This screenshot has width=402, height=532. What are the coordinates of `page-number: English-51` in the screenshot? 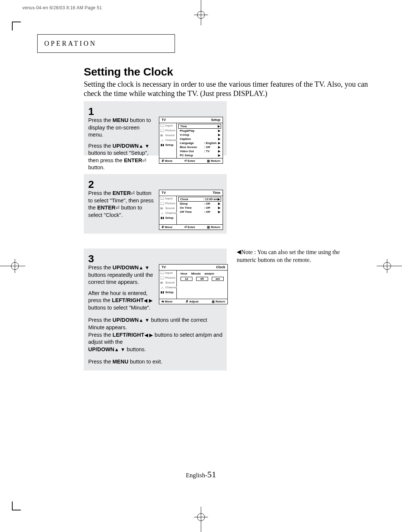 It's located at (201, 475).